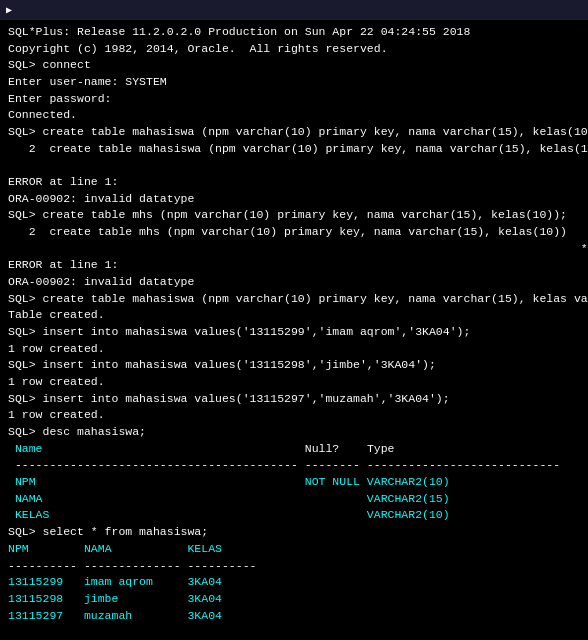 The width and height of the screenshot is (588, 640). I want to click on terminal-line: Copyright (c) 1982, 2014, Oracle. All ri…, so click(294, 50).